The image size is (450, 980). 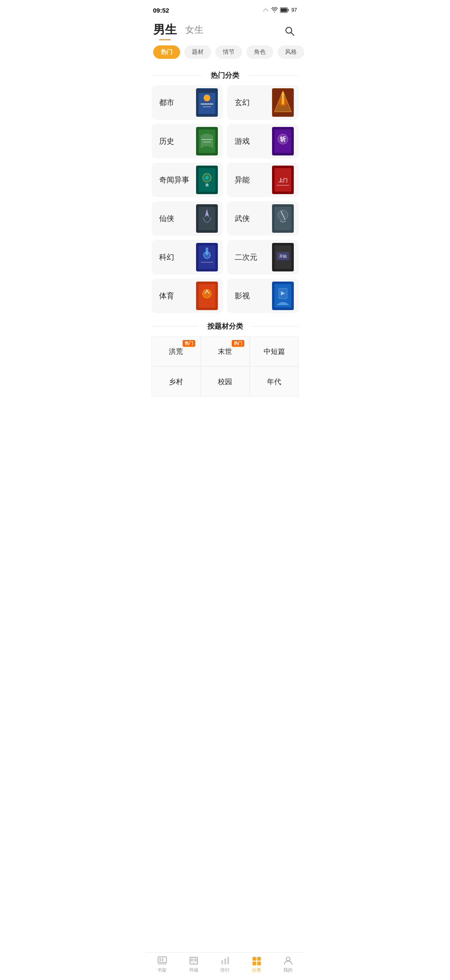 I want to click on category-urban-label: 都市, so click(x=167, y=103).